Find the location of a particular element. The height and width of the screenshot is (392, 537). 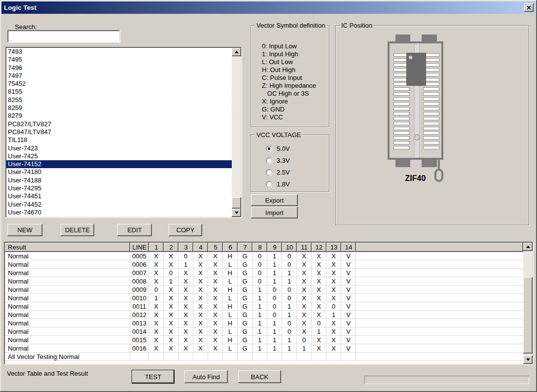

column-header: 2 is located at coordinates (171, 248).